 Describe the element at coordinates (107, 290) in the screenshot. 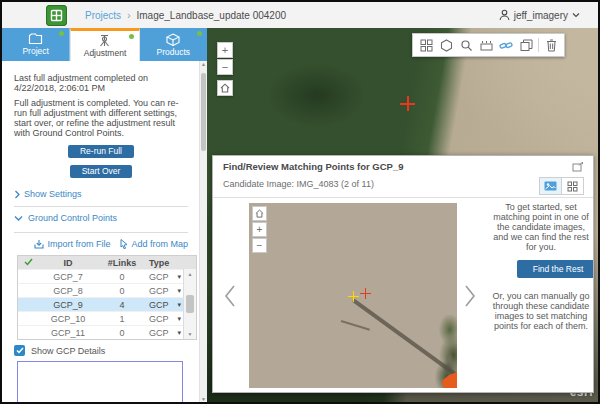

I see `table-row-gcp8: GCP_8 0 GCP▾` at that location.